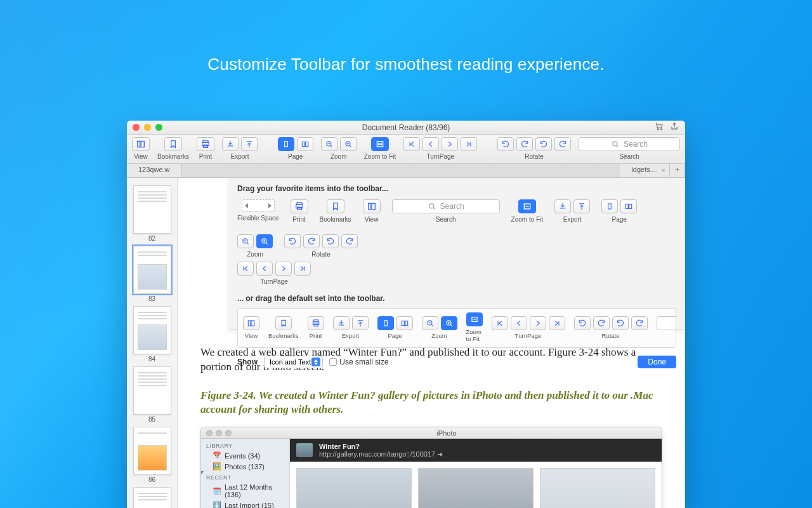 The height and width of the screenshot is (508, 812). Describe the element at coordinates (152, 419) in the screenshot. I see `page-number: 85` at that location.